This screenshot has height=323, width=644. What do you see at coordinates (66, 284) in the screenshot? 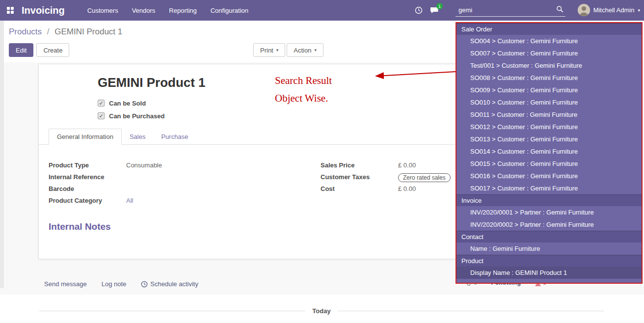
I see `send-message-button: Send message` at bounding box center [66, 284].